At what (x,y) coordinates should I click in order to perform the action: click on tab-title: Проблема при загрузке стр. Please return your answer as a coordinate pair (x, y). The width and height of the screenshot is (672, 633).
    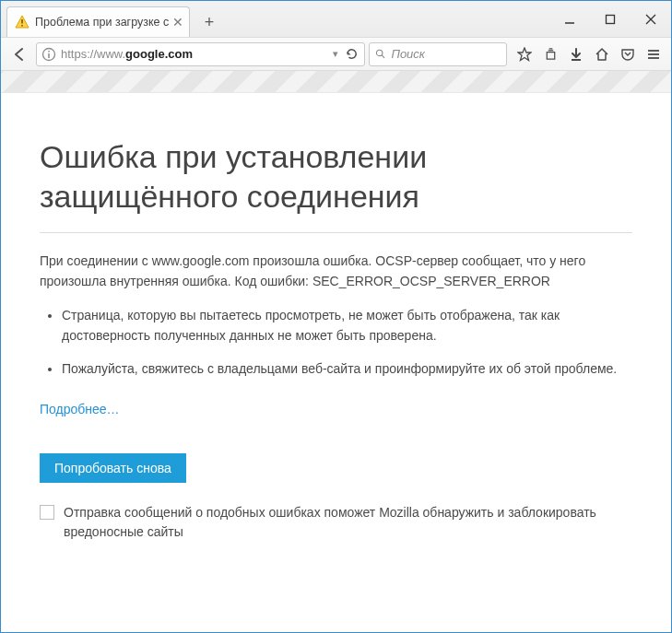
    Looking at the image, I should click on (101, 22).